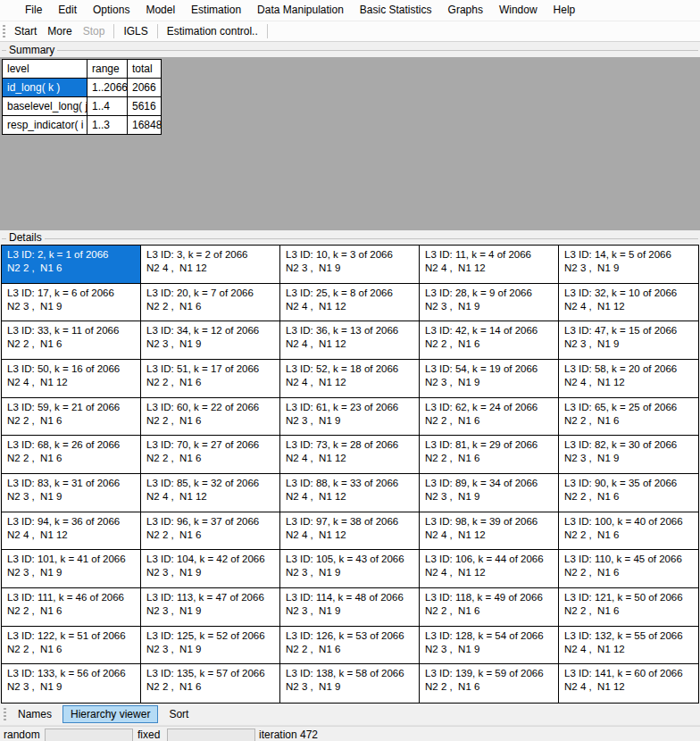 The image size is (700, 741). I want to click on hierarchy-cell: L3 ID: 10, k = 3 of 2066N2 3 , N1 9, so click(350, 264).